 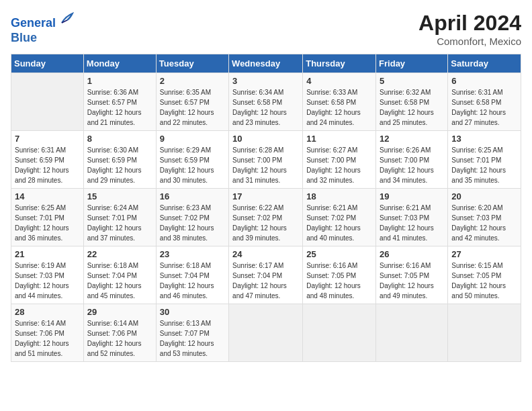 What do you see at coordinates (47, 281) in the screenshot?
I see `day-info: Sunrise: 6:19 AMSunset: 7:03 PMDaylight:…` at bounding box center [47, 281].